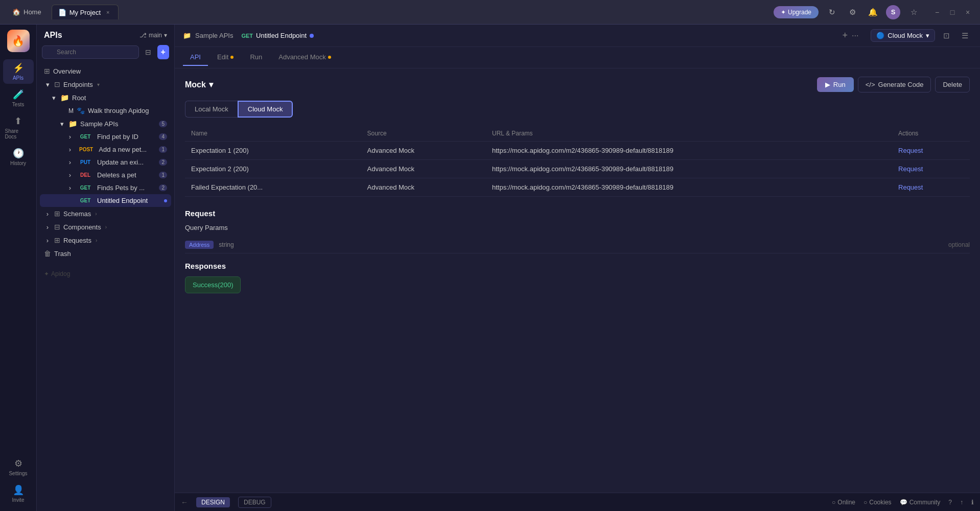 The width and height of the screenshot is (980, 511). I want to click on tree-item-walkthrough: M 🐾 Walk through Apidog, so click(105, 110).